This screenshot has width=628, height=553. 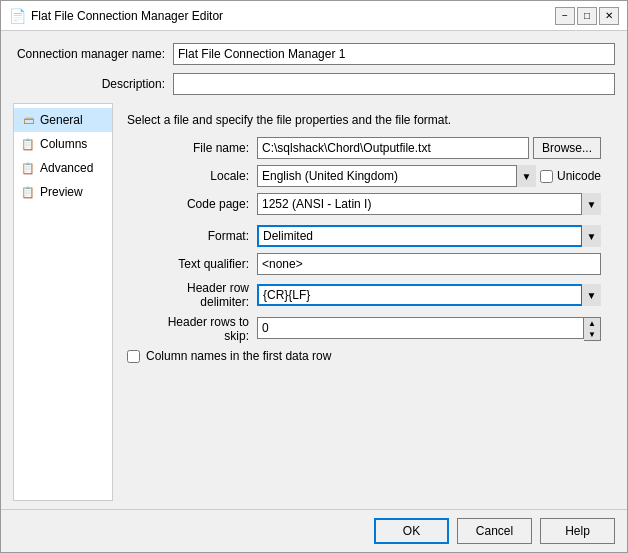 I want to click on column-names-checkbox, so click(x=134, y=356).